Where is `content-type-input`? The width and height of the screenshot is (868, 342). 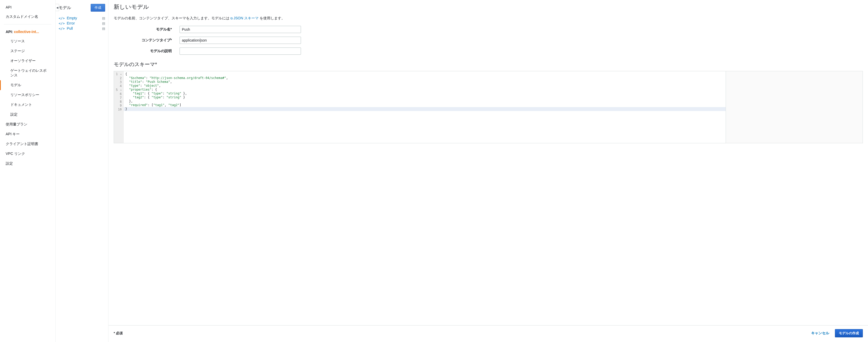 content-type-input is located at coordinates (240, 40).